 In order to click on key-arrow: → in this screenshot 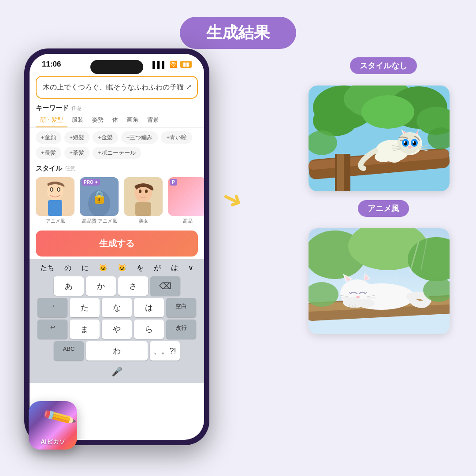, I will do `click(52, 308)`.